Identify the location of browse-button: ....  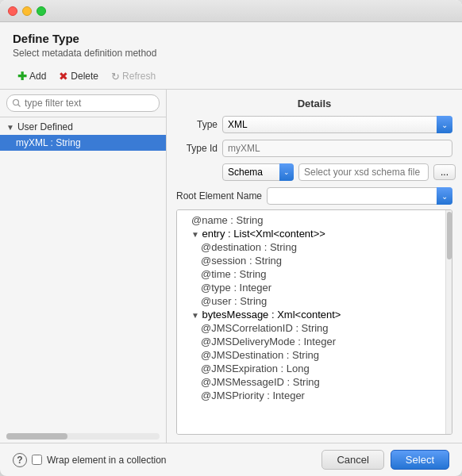
(445, 172).